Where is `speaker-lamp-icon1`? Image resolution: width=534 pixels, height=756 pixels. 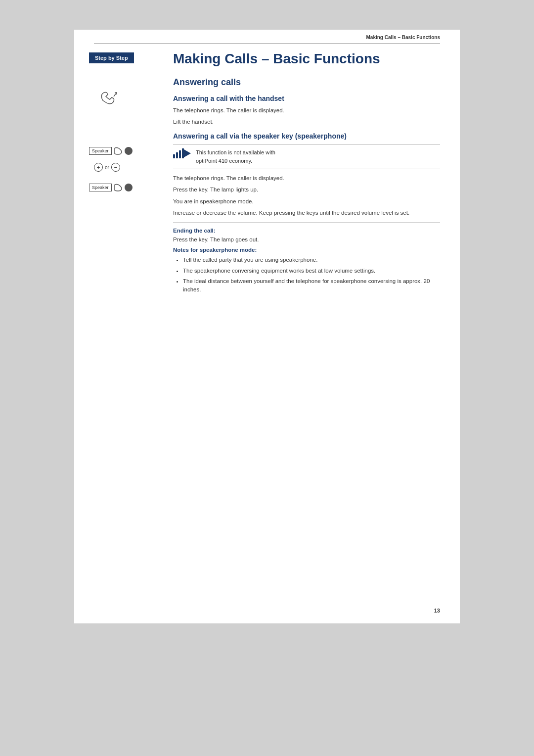 speaker-lamp-icon1 is located at coordinates (118, 151).